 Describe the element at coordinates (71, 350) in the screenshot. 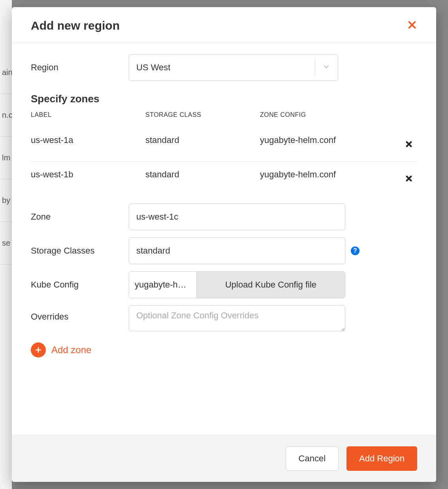

I see `add-zone-label: Add zone` at that location.